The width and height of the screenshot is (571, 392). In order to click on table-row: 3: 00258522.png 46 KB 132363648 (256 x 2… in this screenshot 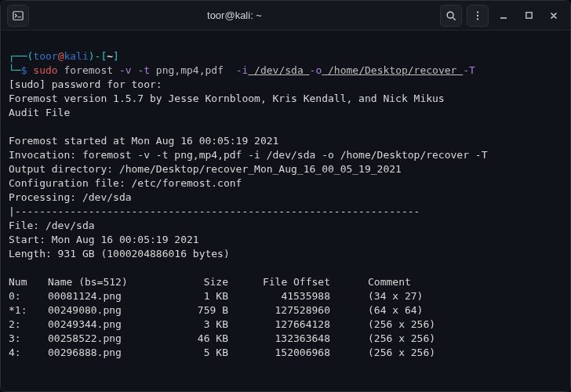, I will do `click(222, 339)`.